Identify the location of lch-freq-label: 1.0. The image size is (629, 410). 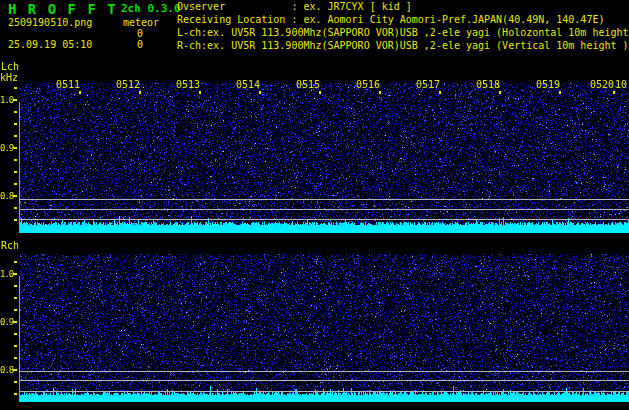
(6, 100).